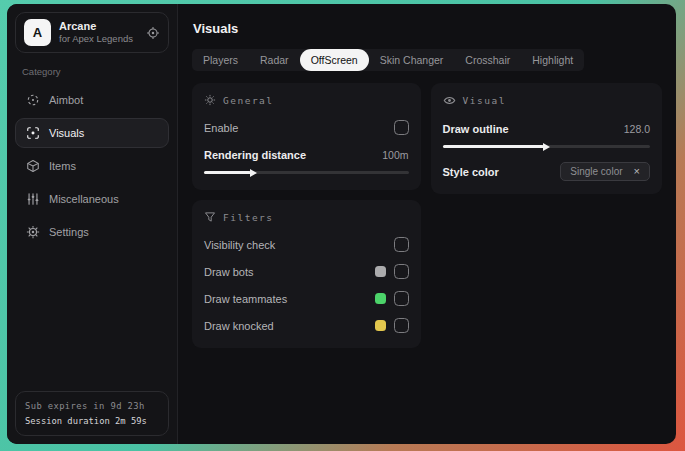 The height and width of the screenshot is (451, 685). What do you see at coordinates (84, 199) in the screenshot?
I see `sidebar-item-label: Miscellaneous` at bounding box center [84, 199].